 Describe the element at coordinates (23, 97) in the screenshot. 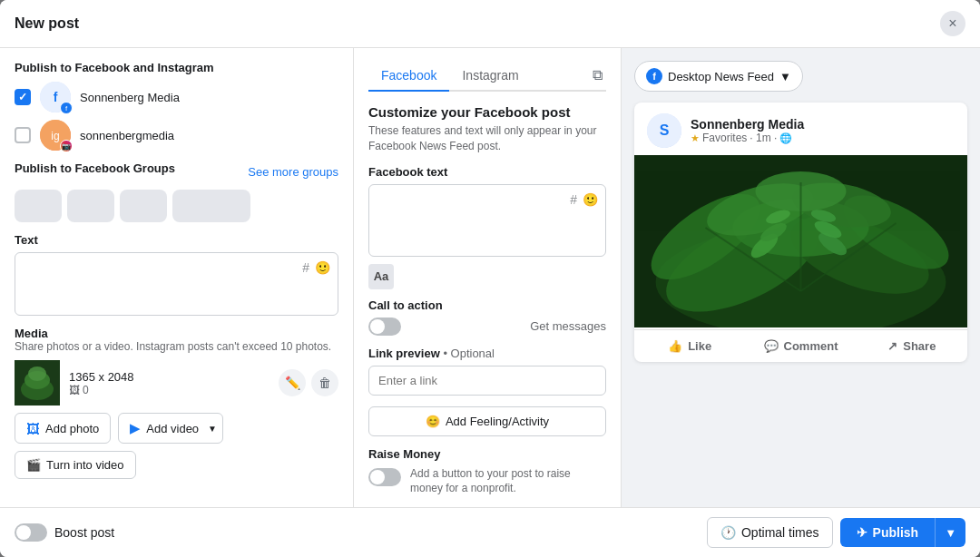

I see `fb-checkbox` at that location.